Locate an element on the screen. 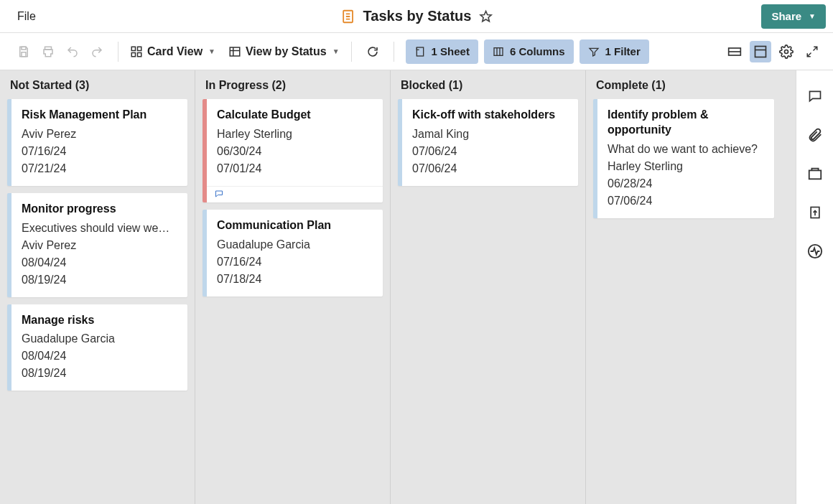 This screenshot has width=833, height=504. proofs-panel-icon is located at coordinates (815, 174).